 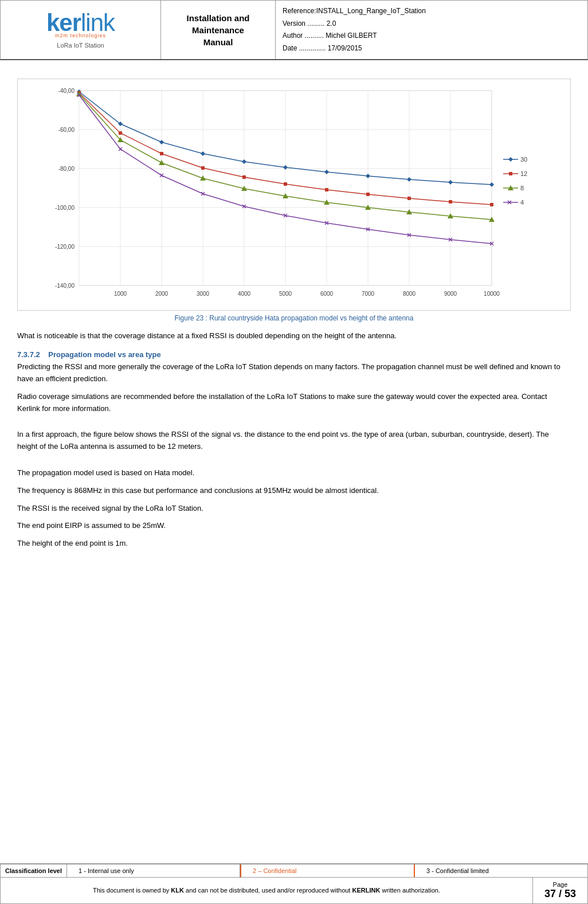 What do you see at coordinates (294, 526) in the screenshot?
I see `para7: The end point EIRP is assumed to be 25mW…` at bounding box center [294, 526].